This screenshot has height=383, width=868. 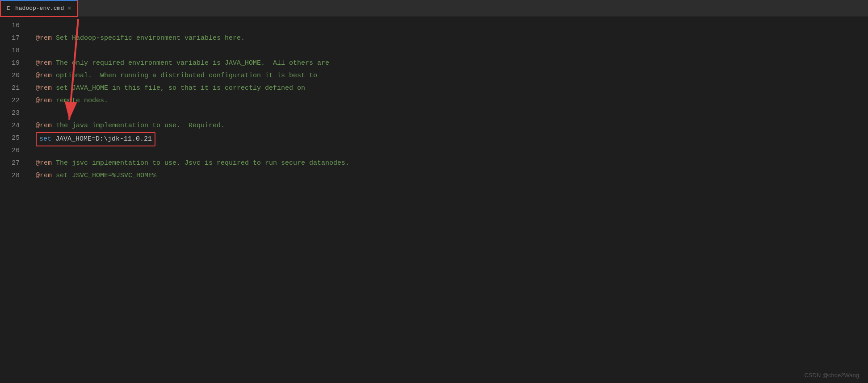 I want to click on comment-text: set JSVC_HOME=%JSVC_HOME%, so click(x=104, y=176).